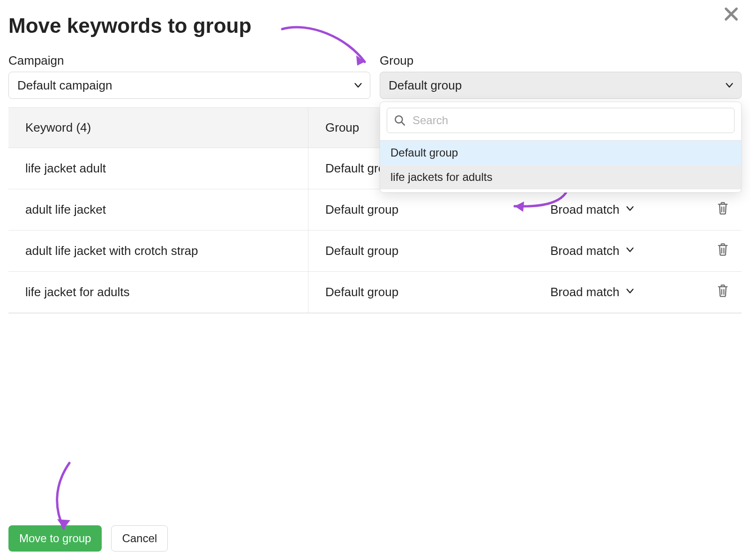  Describe the element at coordinates (561, 120) in the screenshot. I see `group-search-wrapper` at that location.